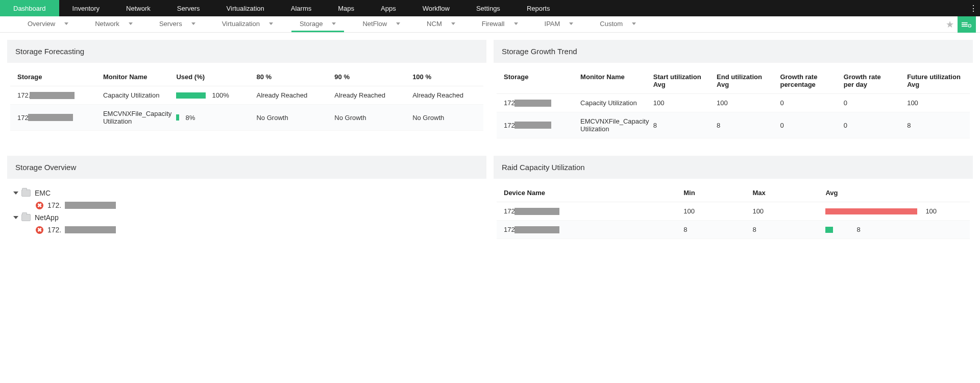 The height and width of the screenshot is (383, 980). Describe the element at coordinates (318, 25) in the screenshot. I see `subnav-storage: Storage` at that location.